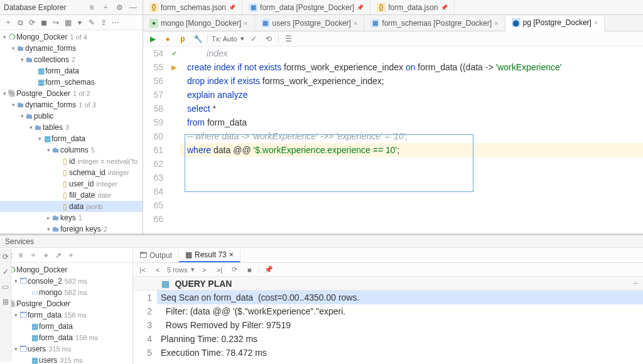 The image size is (643, 364). Describe the element at coordinates (6, 257) in the screenshot. I see `rerun-icon: ⟳` at that location.